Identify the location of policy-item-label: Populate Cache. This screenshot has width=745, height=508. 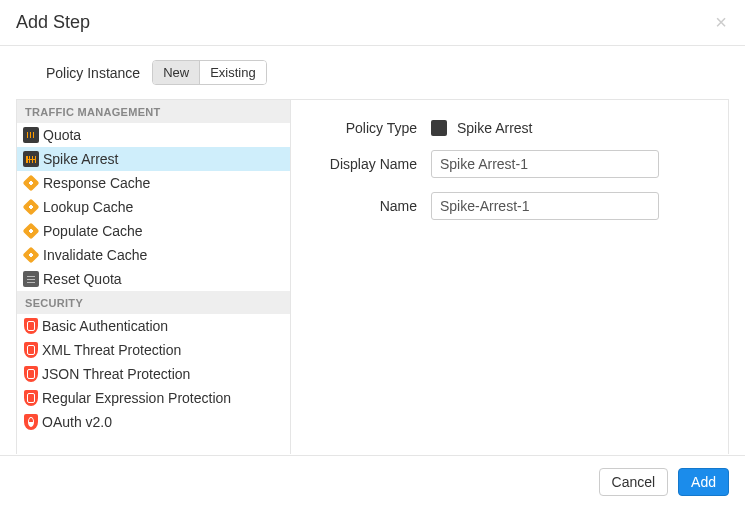
(93, 231).